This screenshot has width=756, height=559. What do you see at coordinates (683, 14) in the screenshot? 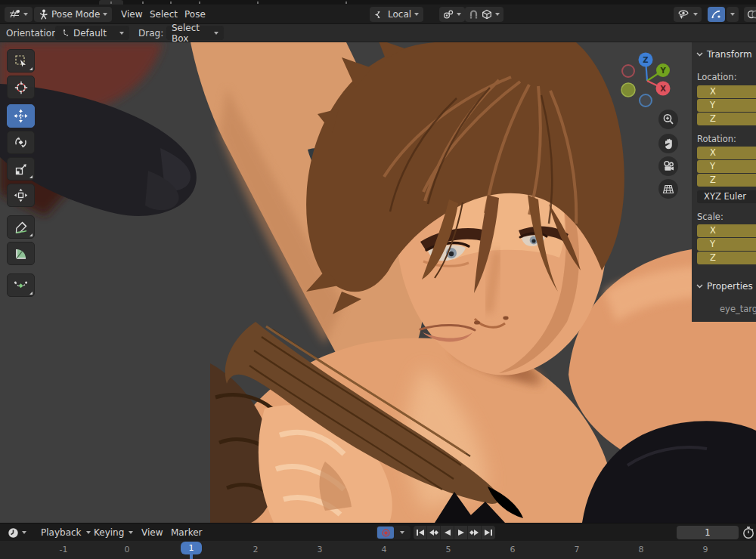
I see `eye-pointer-icon` at bounding box center [683, 14].